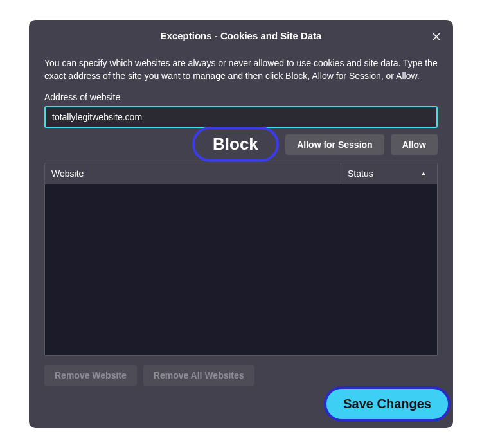  What do you see at coordinates (241, 145) in the screenshot?
I see `action-button-row: Block Allow for Session Allow` at bounding box center [241, 145].